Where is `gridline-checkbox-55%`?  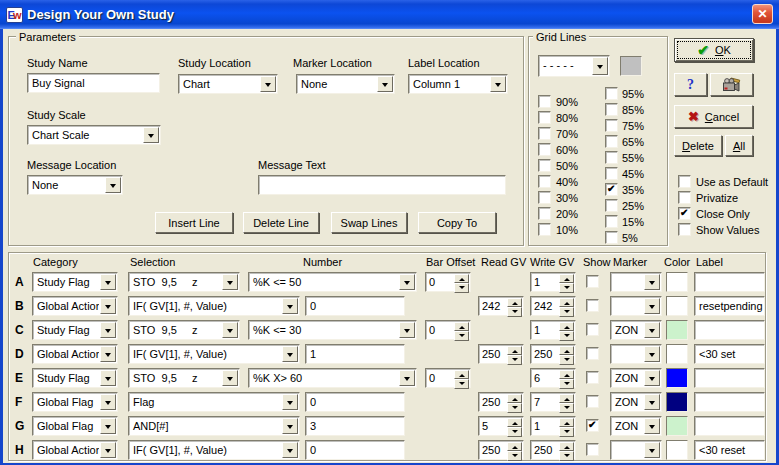
gridline-checkbox-55% is located at coordinates (612, 158).